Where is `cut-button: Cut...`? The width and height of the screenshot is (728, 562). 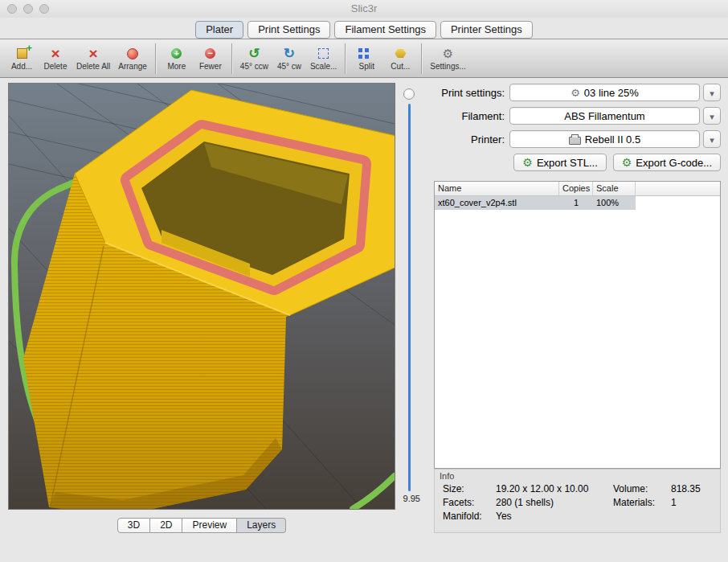
cut-button: Cut... is located at coordinates (400, 59).